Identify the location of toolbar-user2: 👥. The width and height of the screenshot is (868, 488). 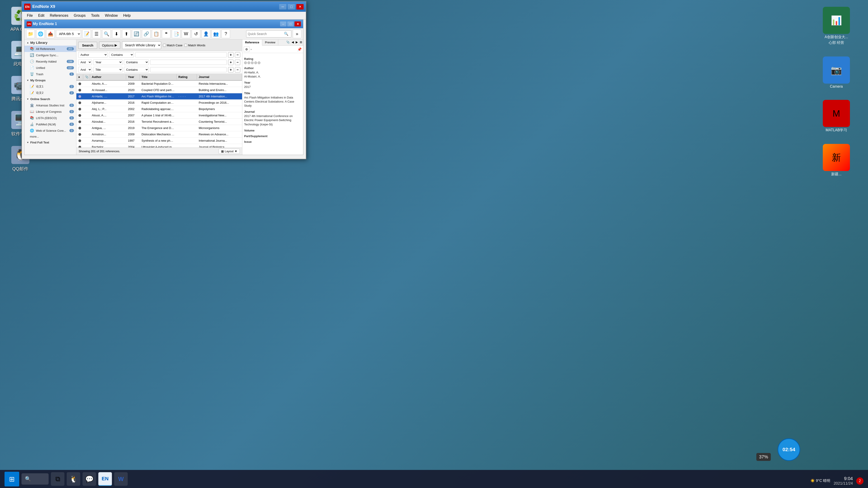
(216, 34).